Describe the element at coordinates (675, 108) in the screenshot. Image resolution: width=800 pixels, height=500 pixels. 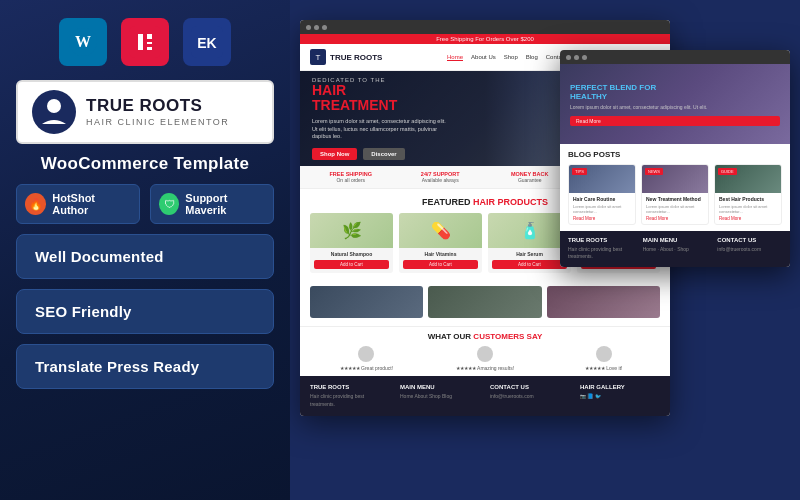
I see `secondary-hero-body: Lorem ipsum dolor sit amet, consectetur …` at that location.